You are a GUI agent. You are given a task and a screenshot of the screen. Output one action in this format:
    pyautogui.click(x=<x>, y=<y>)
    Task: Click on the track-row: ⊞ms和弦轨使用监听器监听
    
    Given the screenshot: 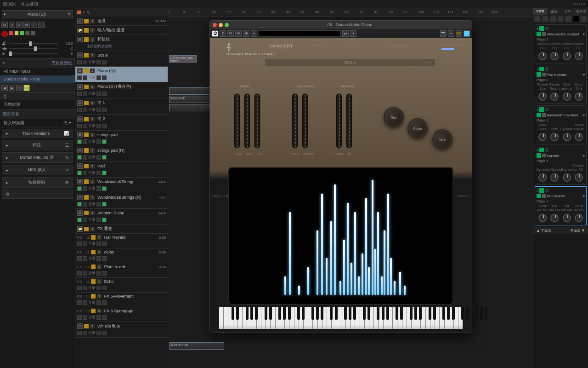 What is the action you would take?
    pyautogui.click(x=121, y=43)
    